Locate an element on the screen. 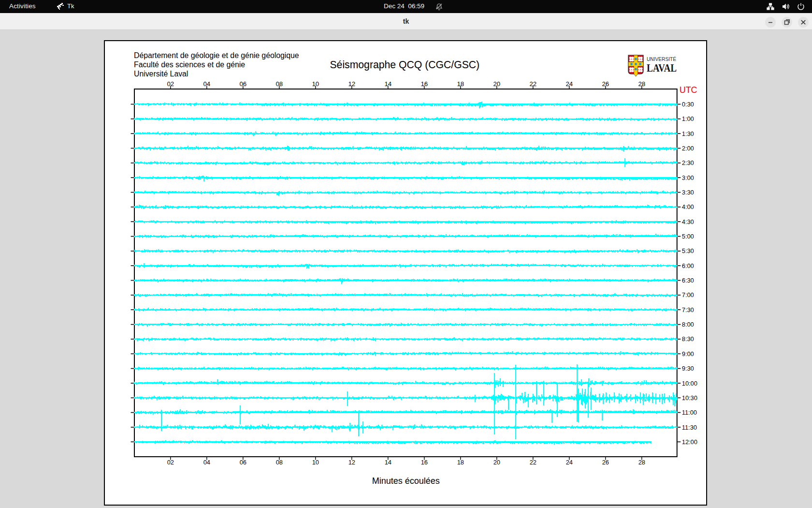  svg-text: 3:30 is located at coordinates (688, 193).